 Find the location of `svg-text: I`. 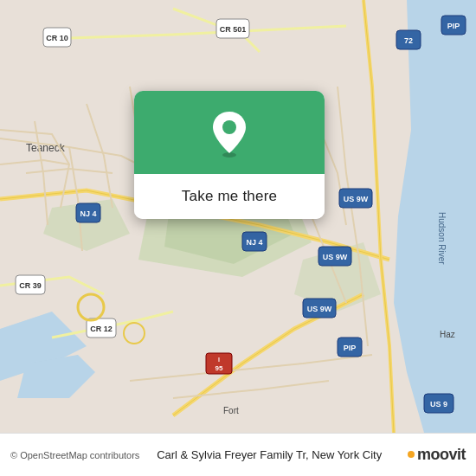

svg-text: I is located at coordinates (219, 360).